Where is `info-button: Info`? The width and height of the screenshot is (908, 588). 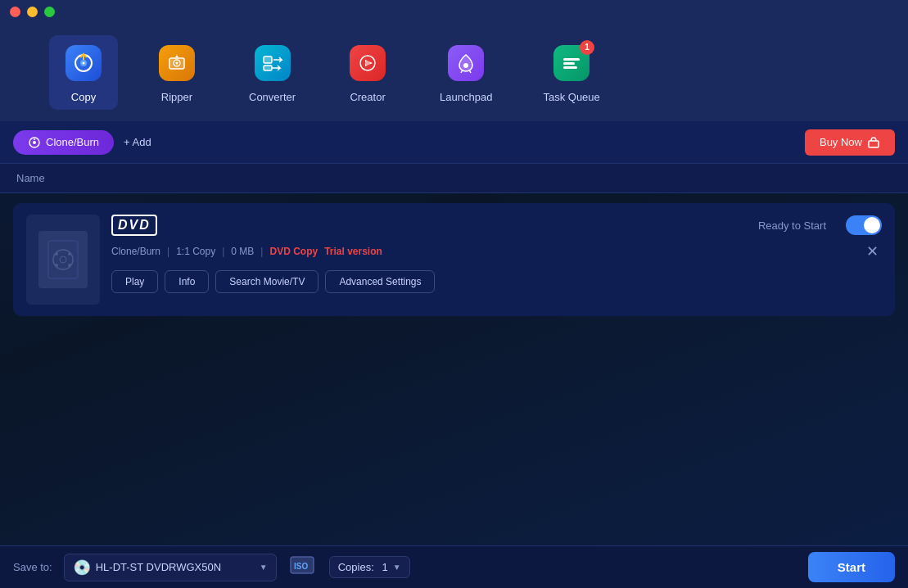
info-button: Info is located at coordinates (187, 282).